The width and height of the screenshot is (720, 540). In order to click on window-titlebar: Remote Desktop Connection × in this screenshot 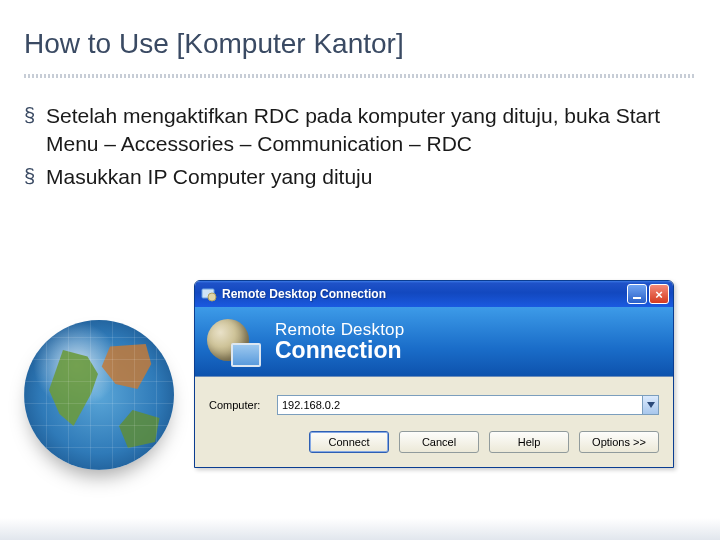, I will do `click(434, 294)`.